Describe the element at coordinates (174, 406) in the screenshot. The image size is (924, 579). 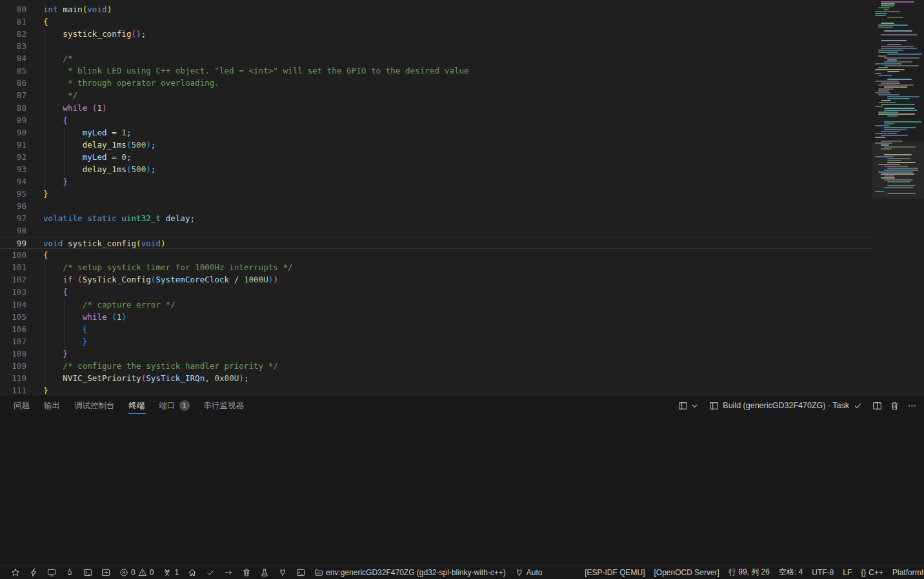
I see `tab-ports: 端口1` at that location.